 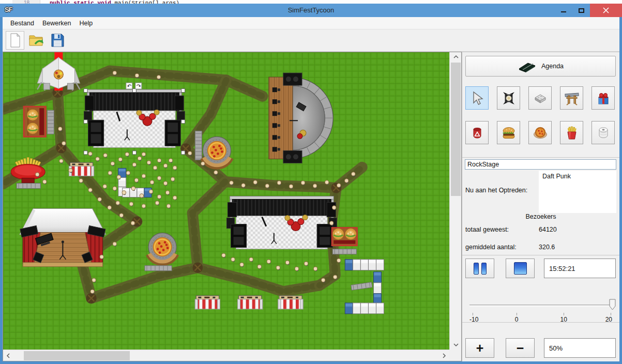 What do you see at coordinates (572, 98) in the screenshot?
I see `tool-gate` at bounding box center [572, 98].